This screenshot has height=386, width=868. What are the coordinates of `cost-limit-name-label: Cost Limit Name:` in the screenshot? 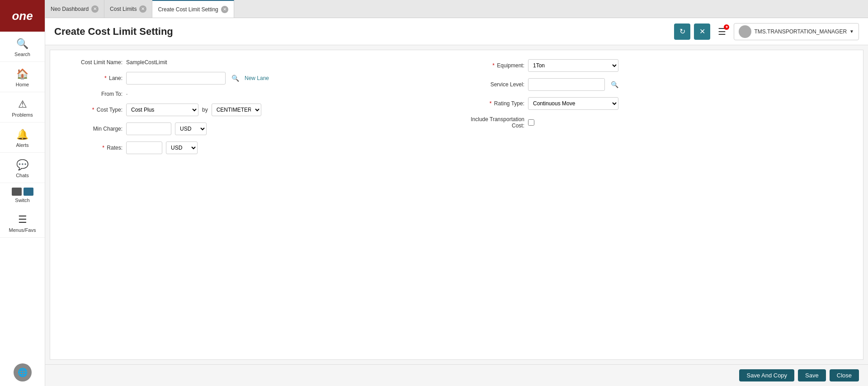 It's located at (93, 62).